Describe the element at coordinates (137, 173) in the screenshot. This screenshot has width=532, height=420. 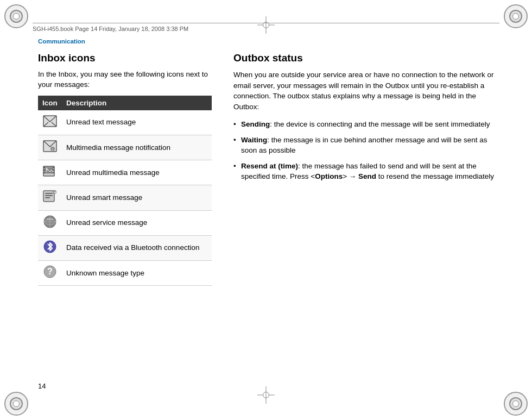
I see `desc-cell-mms-unread: Unread multimedia message` at that location.